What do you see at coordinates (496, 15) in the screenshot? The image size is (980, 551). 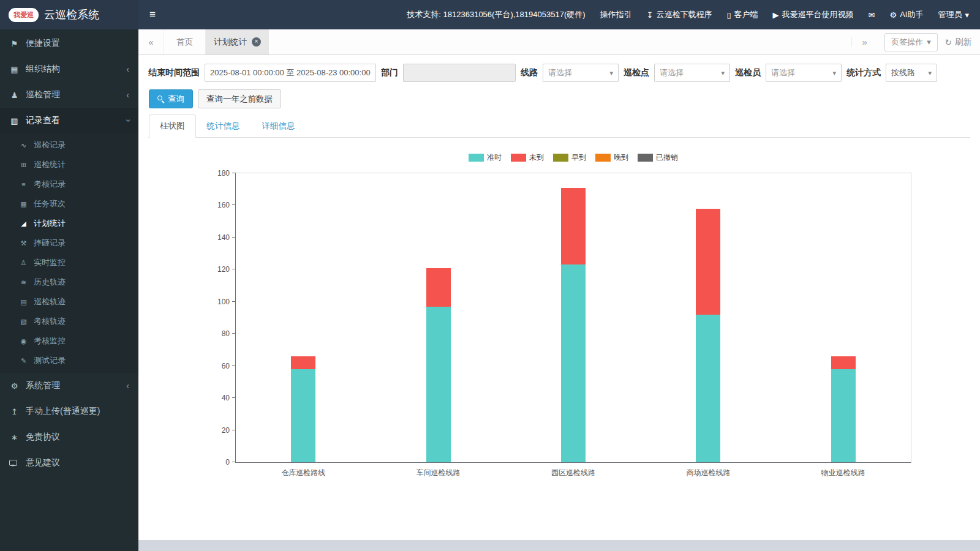 I see `support-text: 技术支持: 18123631056(平台),18194053517(硬件)` at bounding box center [496, 15].